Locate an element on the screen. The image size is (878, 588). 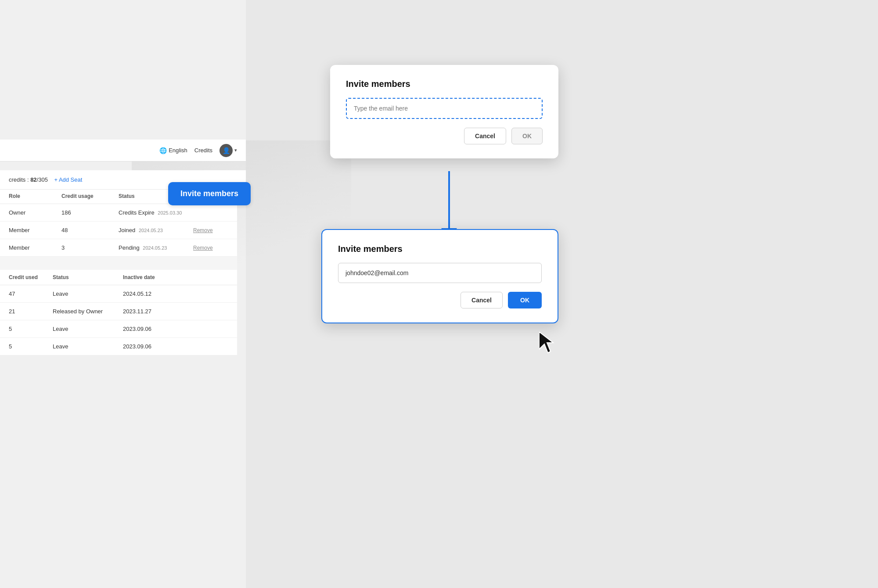
ok-button-disabled: OK is located at coordinates (527, 136).